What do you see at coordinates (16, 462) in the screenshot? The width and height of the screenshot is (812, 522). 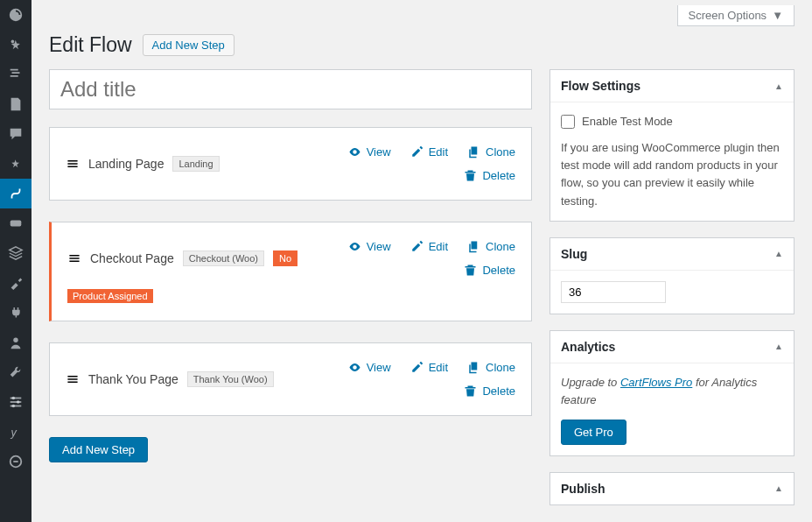 I see `sidebar-collapse` at bounding box center [16, 462].